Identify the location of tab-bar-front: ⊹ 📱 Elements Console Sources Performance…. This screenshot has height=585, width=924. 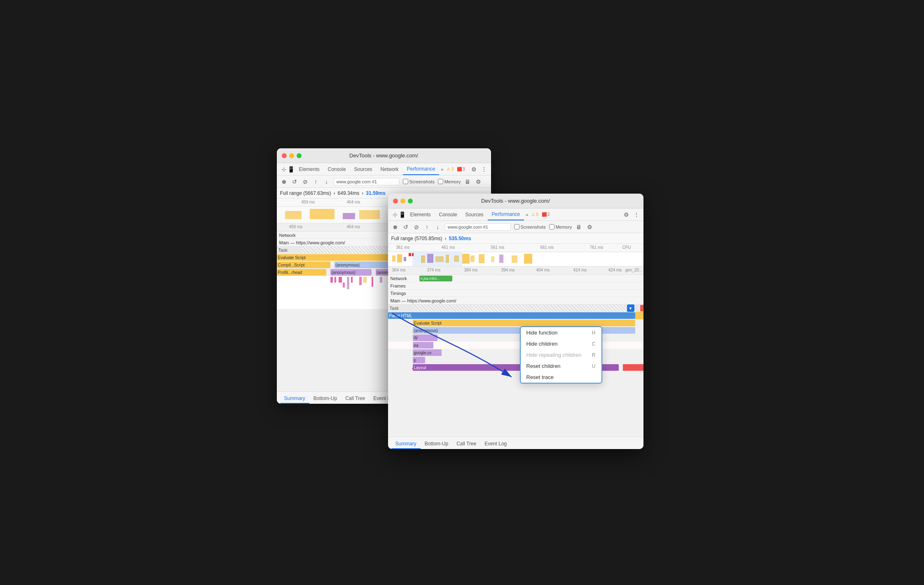
(516, 215).